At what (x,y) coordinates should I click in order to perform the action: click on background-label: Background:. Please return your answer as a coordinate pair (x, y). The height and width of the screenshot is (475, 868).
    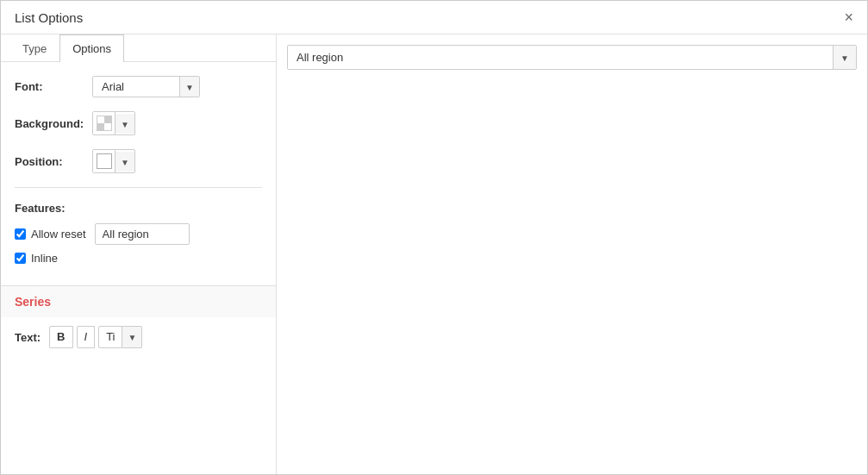
    Looking at the image, I should click on (53, 124).